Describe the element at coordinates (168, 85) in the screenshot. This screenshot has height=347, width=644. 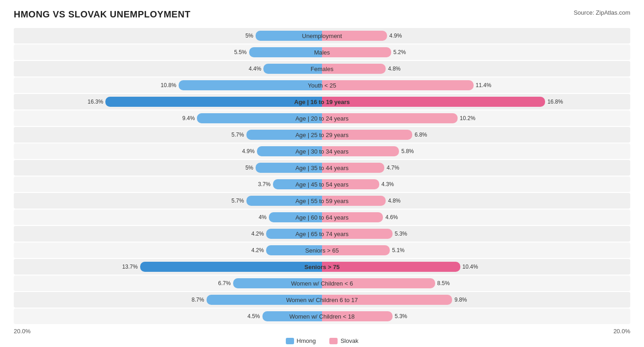
I see `left-area: 10.8%` at that location.